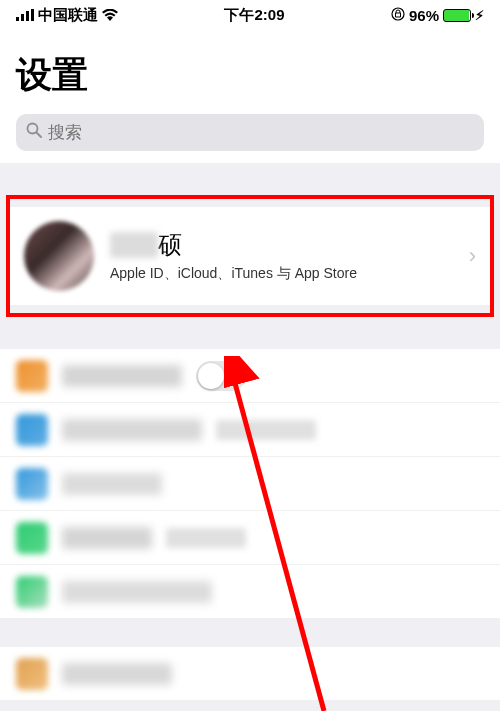 This screenshot has width=500, height=711. Describe the element at coordinates (110, 16) in the screenshot. I see `wifi-icon` at that location.